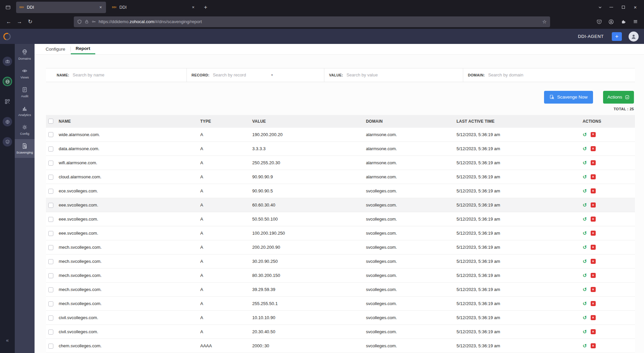 The height and width of the screenshot is (353, 644). Describe the element at coordinates (635, 7) in the screenshot. I see `window-close-button: ×` at that location.